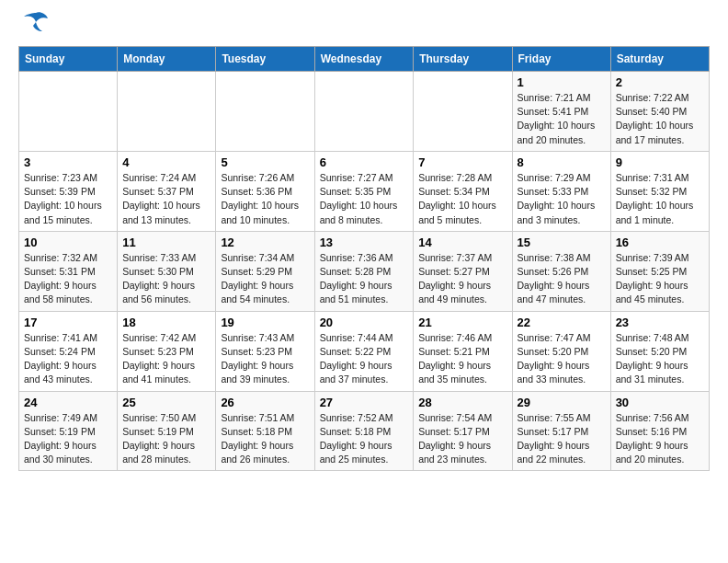 This screenshot has width=728, height=563. Describe the element at coordinates (660, 403) in the screenshot. I see `day-number: 30` at that location.